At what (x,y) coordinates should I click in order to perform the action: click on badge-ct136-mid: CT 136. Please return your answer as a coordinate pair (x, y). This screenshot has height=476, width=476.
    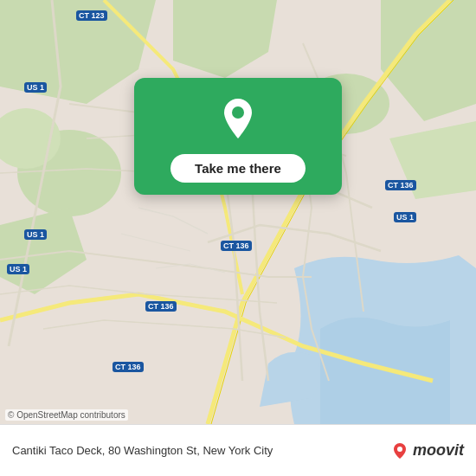
    Looking at the image, I should click on (236, 246).